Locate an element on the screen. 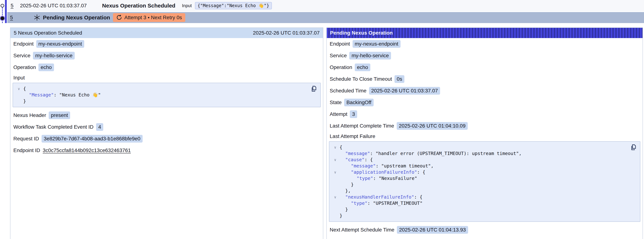  input-json-viewer: ∨{"Message": "Nexus Echo 👋"} is located at coordinates (167, 95).